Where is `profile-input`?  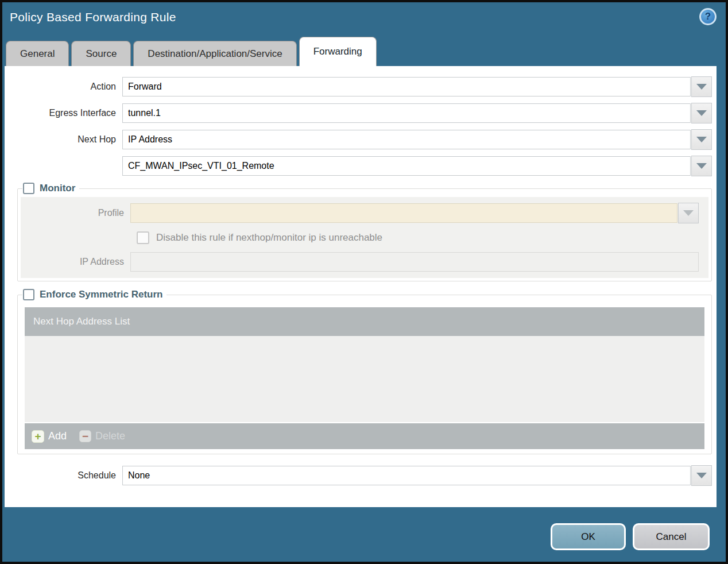 profile-input is located at coordinates (404, 213).